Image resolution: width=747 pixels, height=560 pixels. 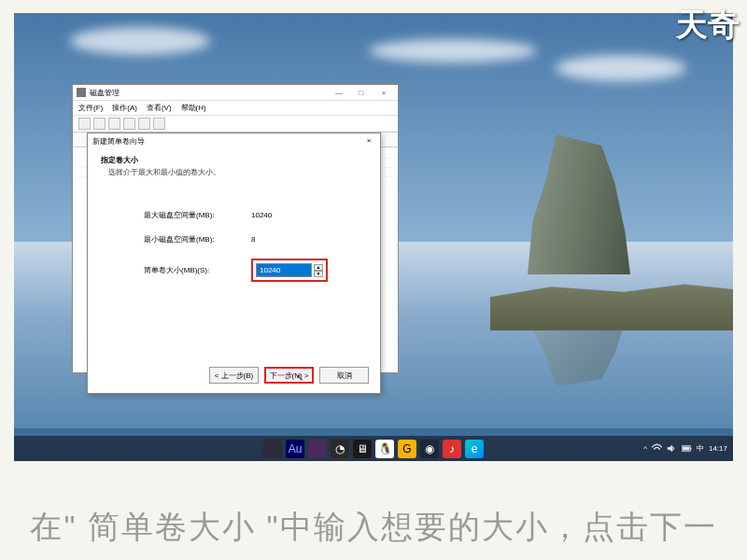 What do you see at coordinates (261, 239) in the screenshot?
I see `field-min-space: 最小磁盘空间量(MB): 8` at bounding box center [261, 239].